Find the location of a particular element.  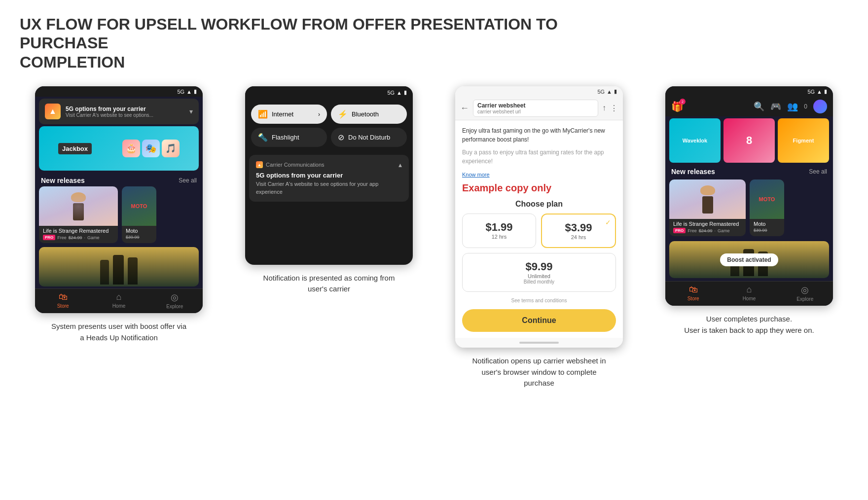

s1-lis-meta: PRO Free $24.99 · Game is located at coordinates (78, 238).